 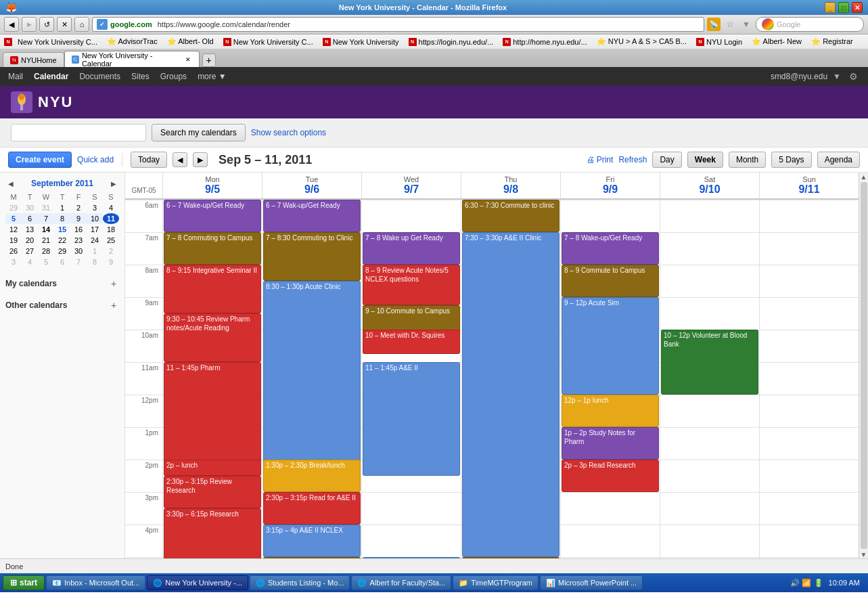 What do you see at coordinates (111, 262) in the screenshot?
I see `mini-cal-day-9b: 9` at bounding box center [111, 262].